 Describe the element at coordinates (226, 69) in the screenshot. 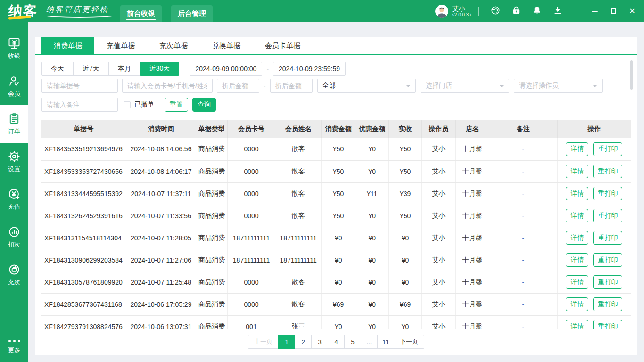

I see `date-from-input` at that location.